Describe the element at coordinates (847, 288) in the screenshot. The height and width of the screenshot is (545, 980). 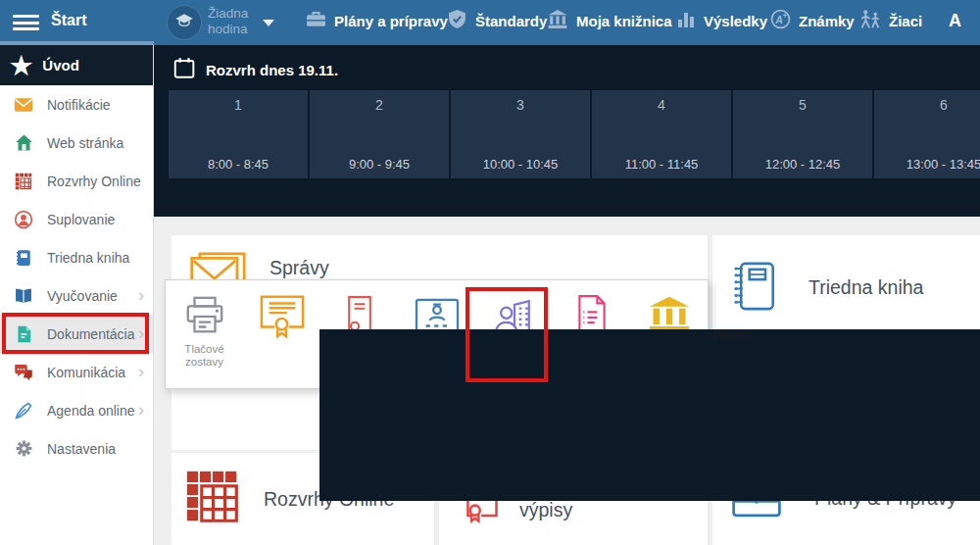
I see `tile-triedna-kniha: Triedna kniha` at that location.